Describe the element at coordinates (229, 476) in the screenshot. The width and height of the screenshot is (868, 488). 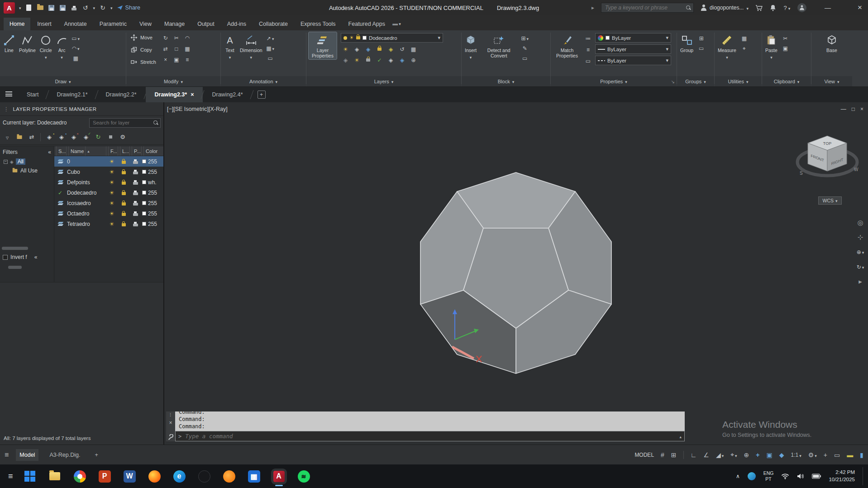
I see `orange-app-icon` at that location.